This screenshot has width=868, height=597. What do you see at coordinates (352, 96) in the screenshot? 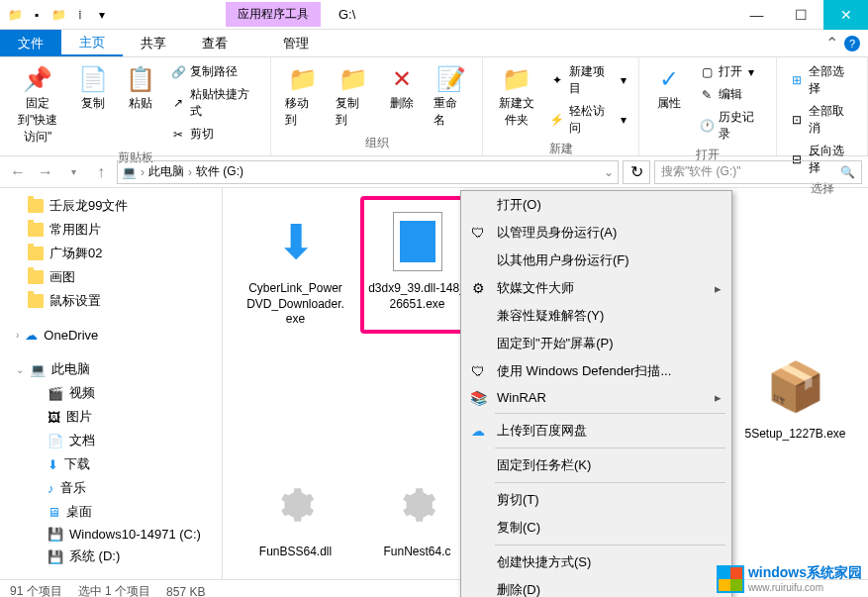
I see `copy-to-button: 📁 复制到` at bounding box center [352, 96].